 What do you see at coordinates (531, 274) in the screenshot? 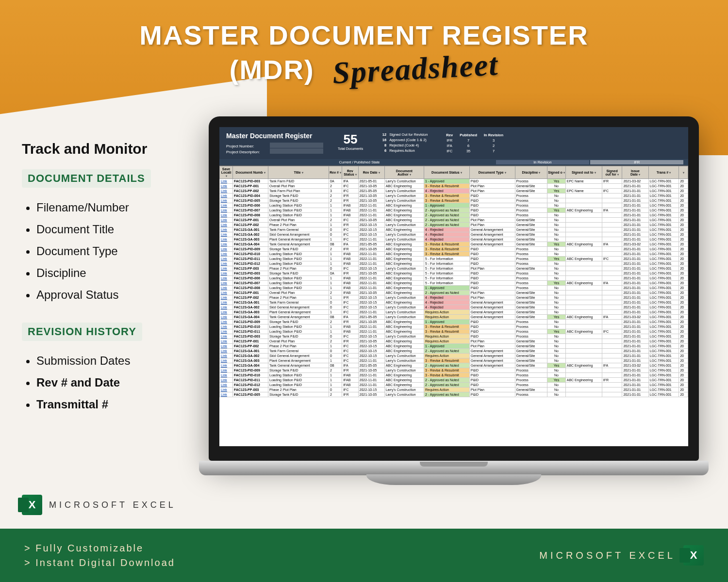
I see `table-cell: Process` at bounding box center [531, 274].